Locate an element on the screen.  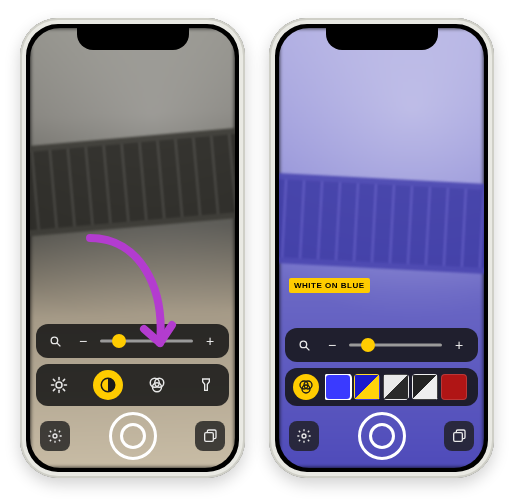
filter-swatch-red is located at coordinates (454, 387).